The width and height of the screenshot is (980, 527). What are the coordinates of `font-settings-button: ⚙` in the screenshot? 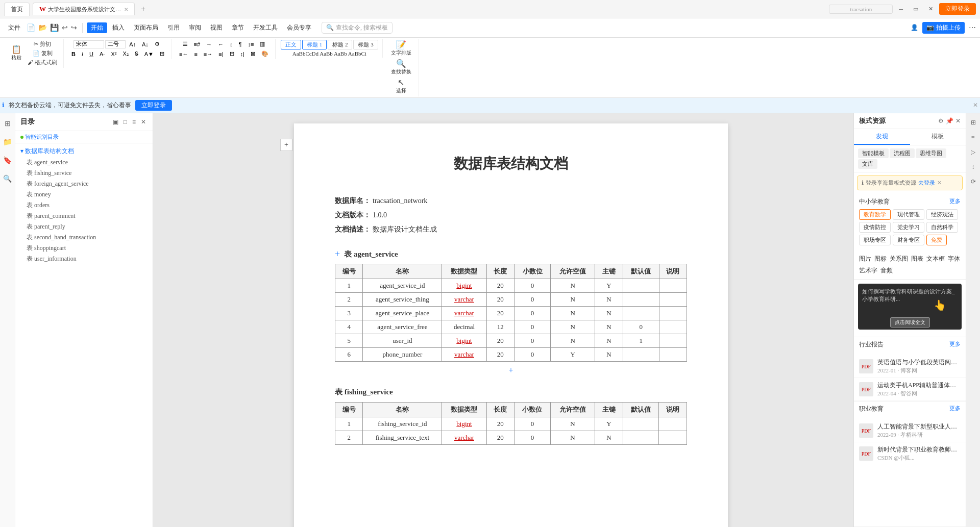 It's located at (157, 44).